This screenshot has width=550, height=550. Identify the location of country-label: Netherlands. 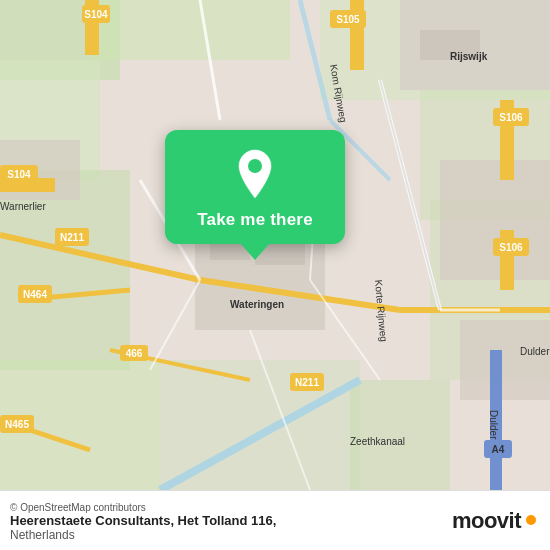
(143, 535).